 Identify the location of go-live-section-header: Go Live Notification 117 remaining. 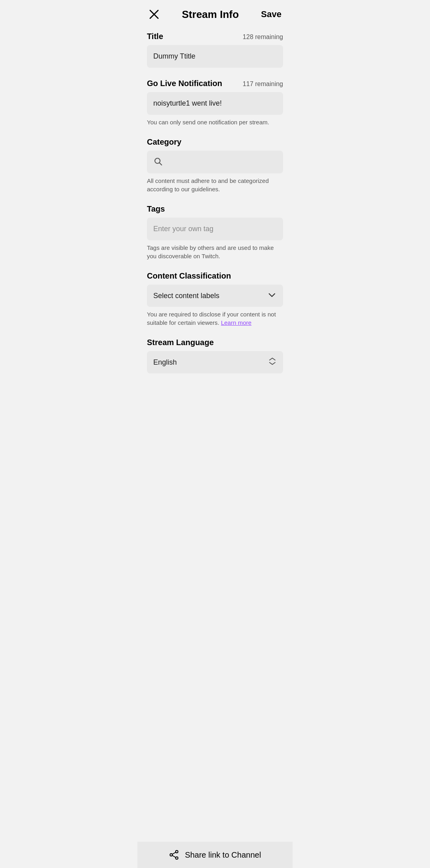
(215, 84).